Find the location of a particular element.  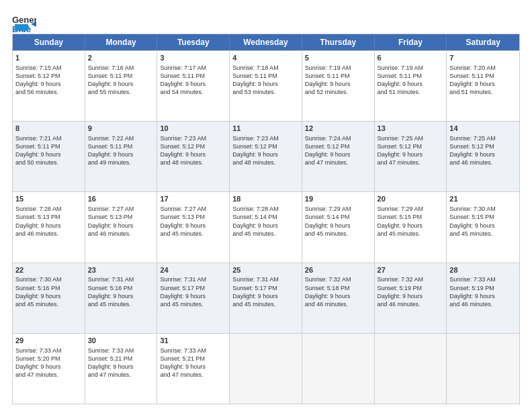

day-number: 30 is located at coordinates (121, 341).